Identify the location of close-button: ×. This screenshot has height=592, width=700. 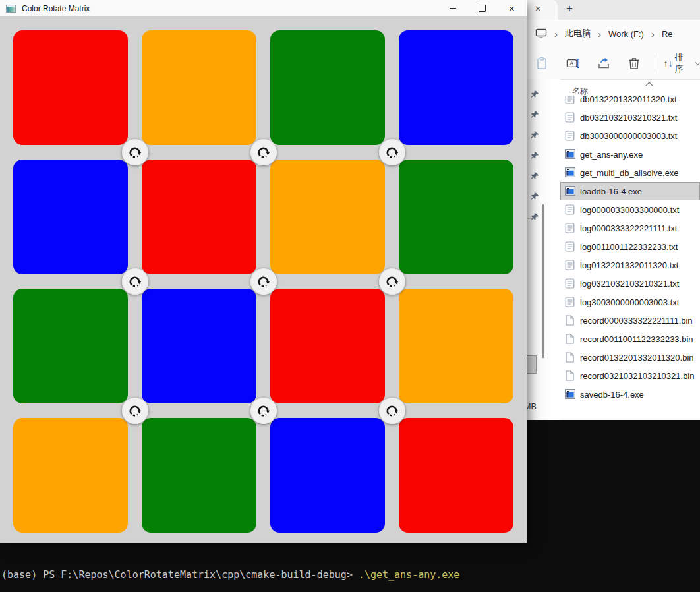
(511, 8).